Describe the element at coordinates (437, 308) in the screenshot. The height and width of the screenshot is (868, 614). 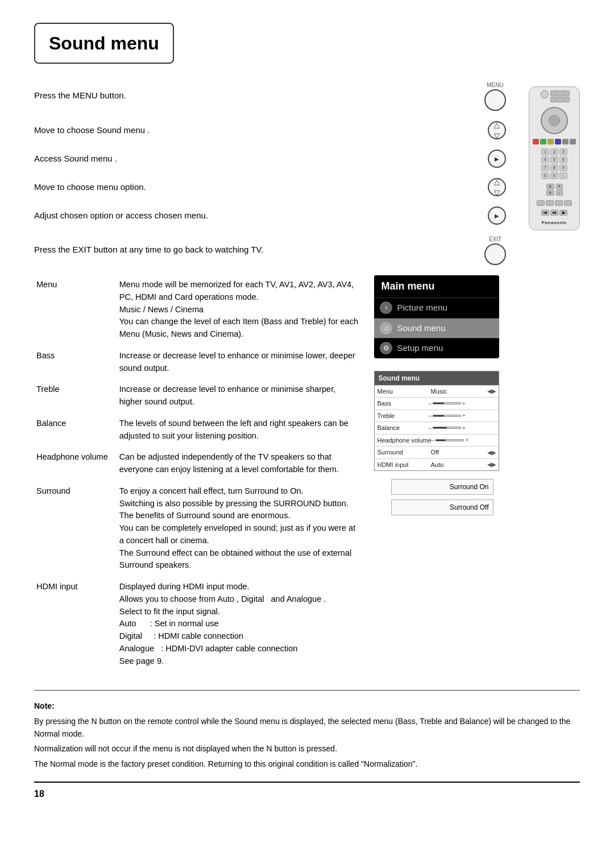
I see `mm-picture-menu-item: ♀ Picture menu` at that location.